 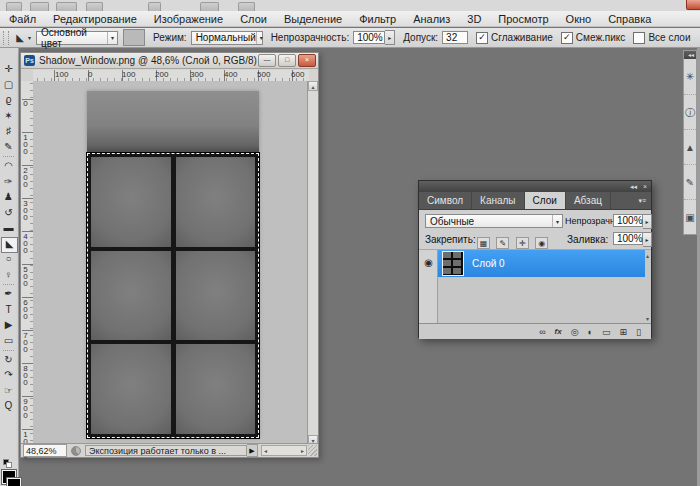 What do you see at coordinates (8, 325) in the screenshot?
I see `path-selection-tool: ▶` at bounding box center [8, 325].